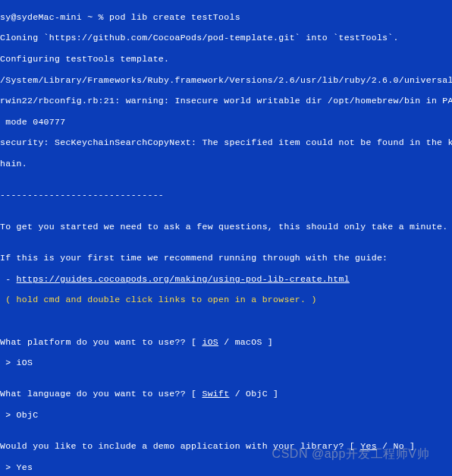 This screenshot has height=476, width=452. What do you see at coordinates (226, 164) in the screenshot?
I see `terminal-line: hain.` at bounding box center [226, 164].